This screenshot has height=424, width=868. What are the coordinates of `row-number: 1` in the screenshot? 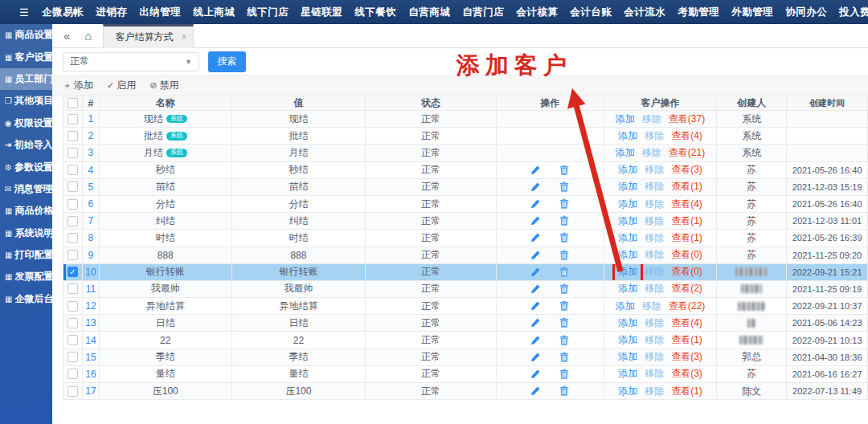 It's located at (92, 119).